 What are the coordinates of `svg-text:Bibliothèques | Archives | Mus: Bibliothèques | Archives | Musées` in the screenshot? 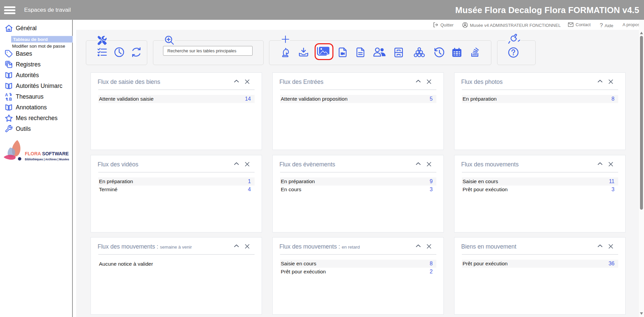 It's located at (47, 160).